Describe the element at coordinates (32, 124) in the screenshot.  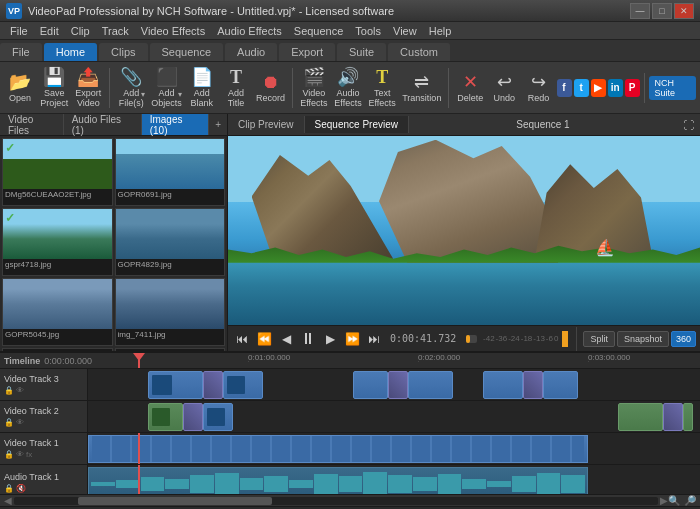
I see `media-tab-video: Video Files` at that location.